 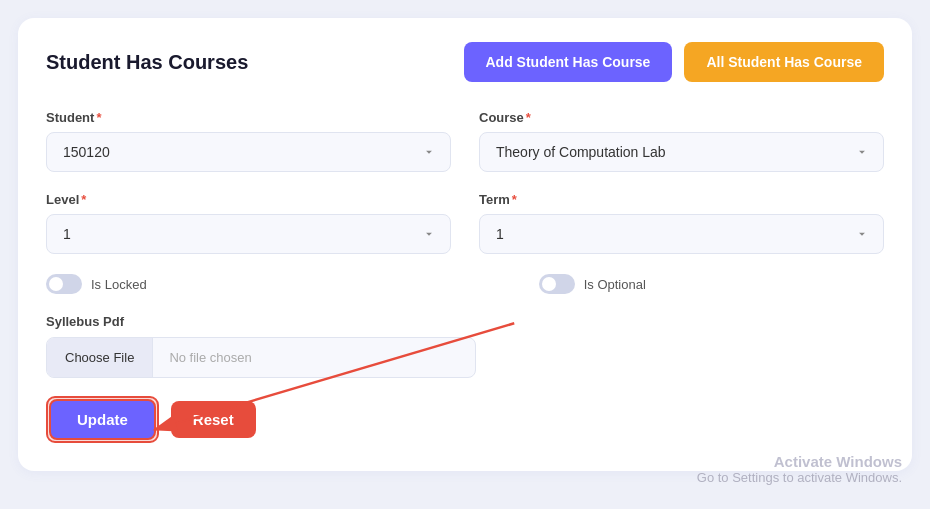 I want to click on student-select: 150120, so click(x=248, y=152).